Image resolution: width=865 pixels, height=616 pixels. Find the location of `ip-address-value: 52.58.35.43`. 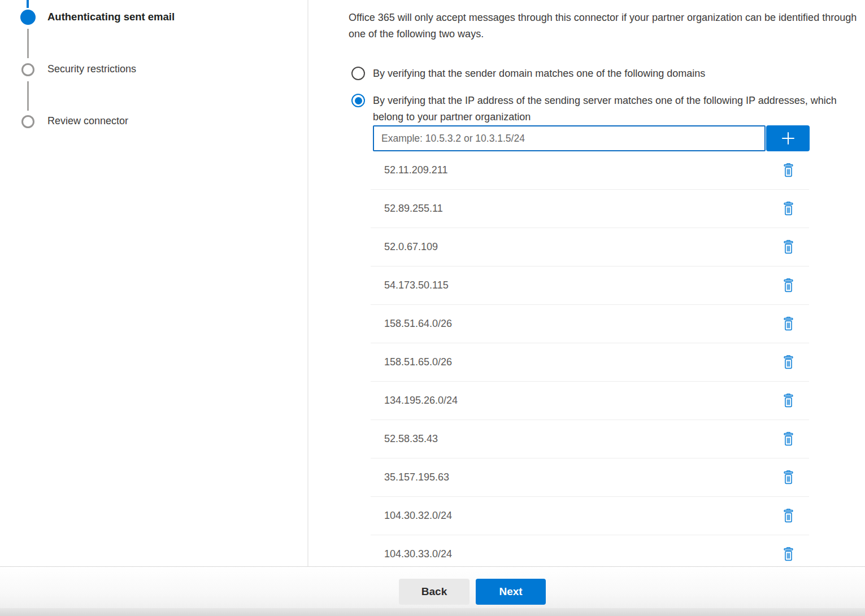

ip-address-value: 52.58.35.43 is located at coordinates (583, 439).